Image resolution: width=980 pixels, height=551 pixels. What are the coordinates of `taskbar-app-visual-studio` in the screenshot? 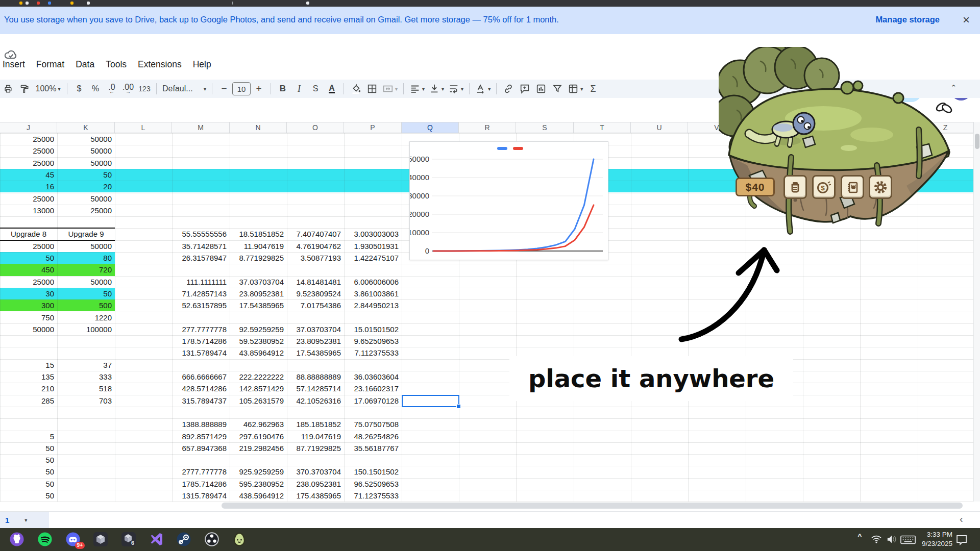 It's located at (156, 539).